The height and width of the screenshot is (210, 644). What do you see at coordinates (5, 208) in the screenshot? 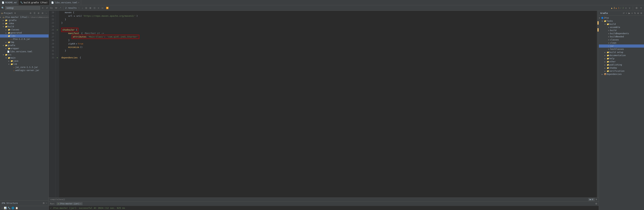
I see `jpa-chart-button: 📊` at bounding box center [5, 208].